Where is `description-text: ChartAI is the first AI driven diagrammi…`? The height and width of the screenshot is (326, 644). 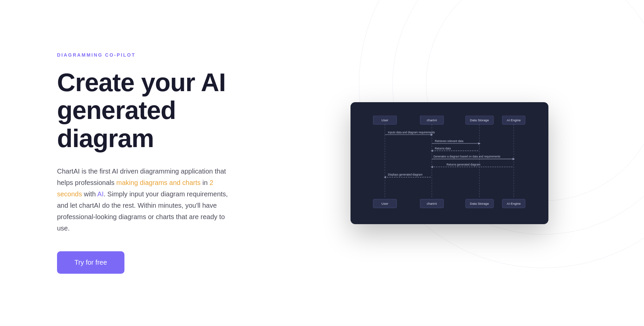
description-text: ChartAI is the first AI driven diagrammi… is located at coordinates (144, 200).